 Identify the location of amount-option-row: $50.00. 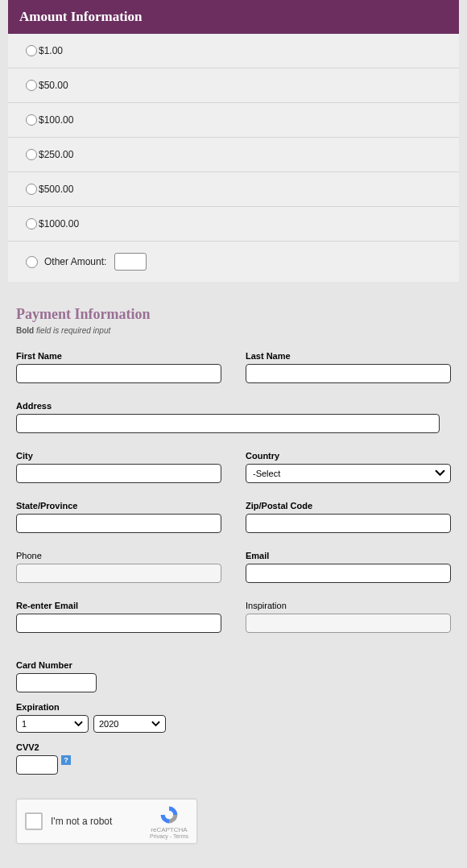
(234, 85).